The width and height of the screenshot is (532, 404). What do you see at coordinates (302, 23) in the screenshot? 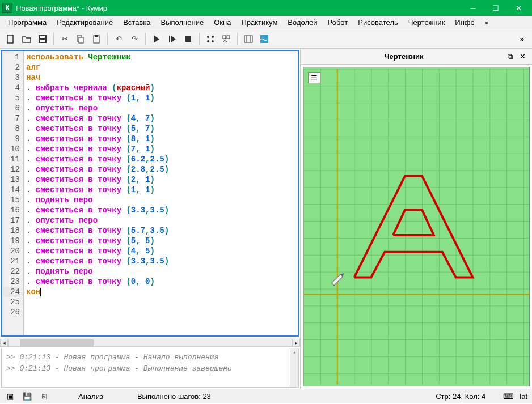
I see `menu-vodoley: Водолей` at bounding box center [302, 23].